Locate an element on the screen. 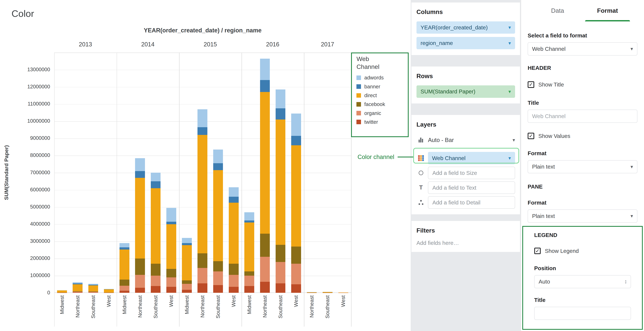 The height and width of the screenshot is (331, 644). header-title-input is located at coordinates (582, 116).